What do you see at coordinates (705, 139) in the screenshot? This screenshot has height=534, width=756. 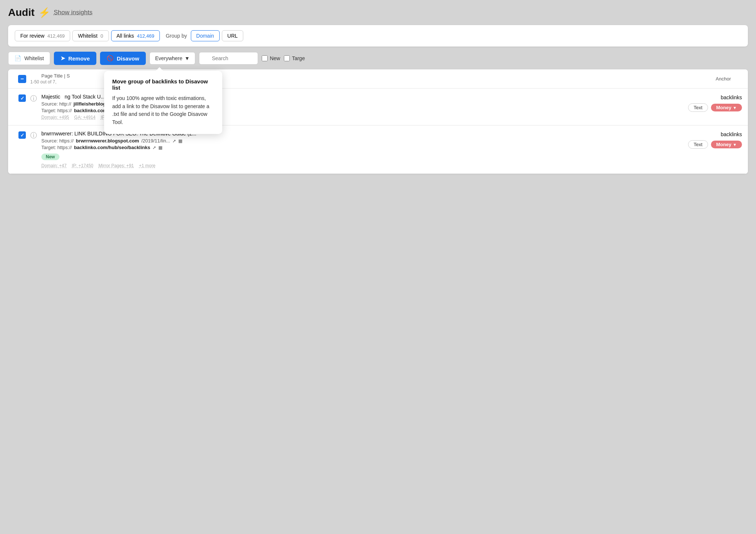 I see `row2-anchor-col: backlinks Text Money ▼` at bounding box center [705, 139].